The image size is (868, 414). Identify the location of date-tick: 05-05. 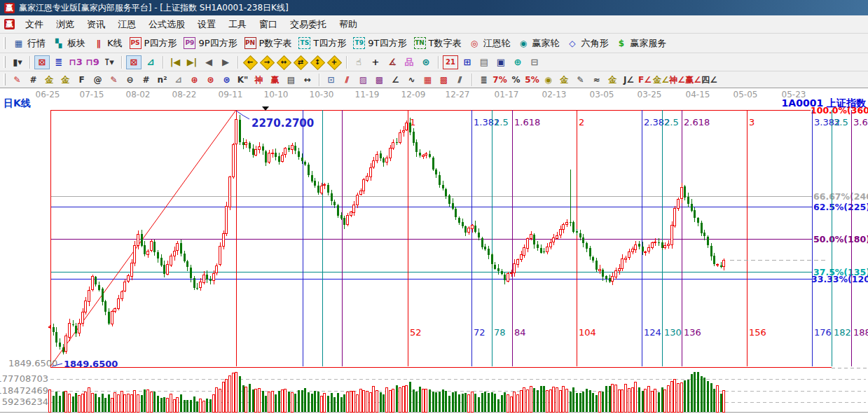
(745, 95).